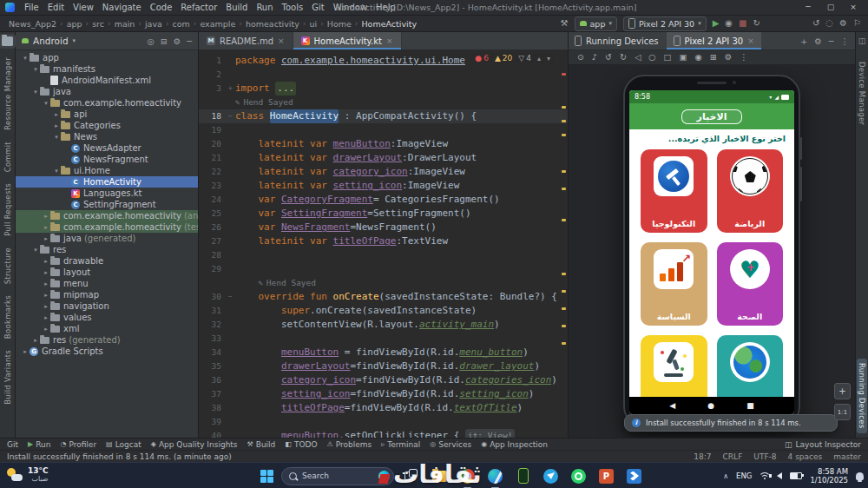 Image resolution: width=868 pixels, height=488 pixels. Describe the element at coordinates (652, 57) in the screenshot. I see `home-icon: ○` at that location.